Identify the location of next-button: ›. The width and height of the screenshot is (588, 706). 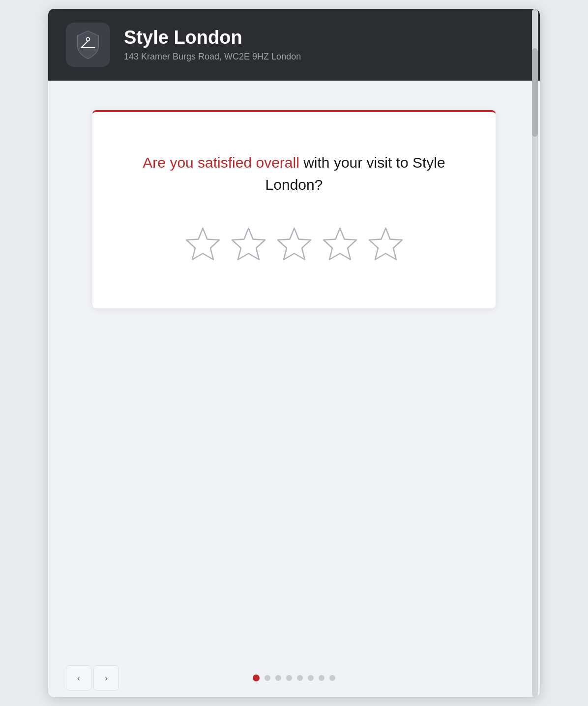
(106, 678).